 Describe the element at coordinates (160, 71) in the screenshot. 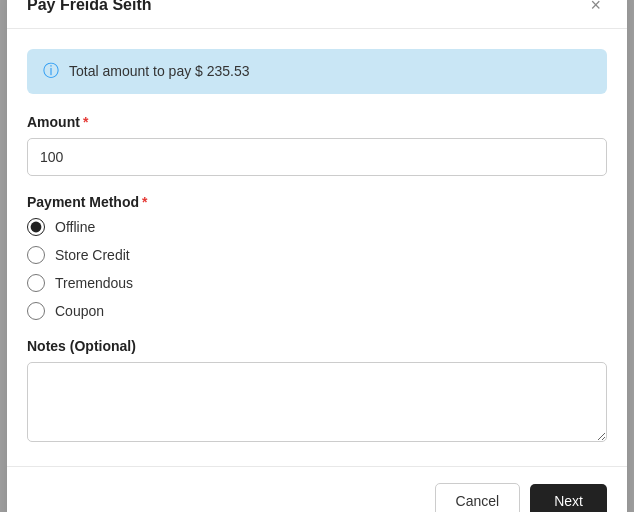

I see `banner-text: Total amount to pay $ 235.53` at that location.